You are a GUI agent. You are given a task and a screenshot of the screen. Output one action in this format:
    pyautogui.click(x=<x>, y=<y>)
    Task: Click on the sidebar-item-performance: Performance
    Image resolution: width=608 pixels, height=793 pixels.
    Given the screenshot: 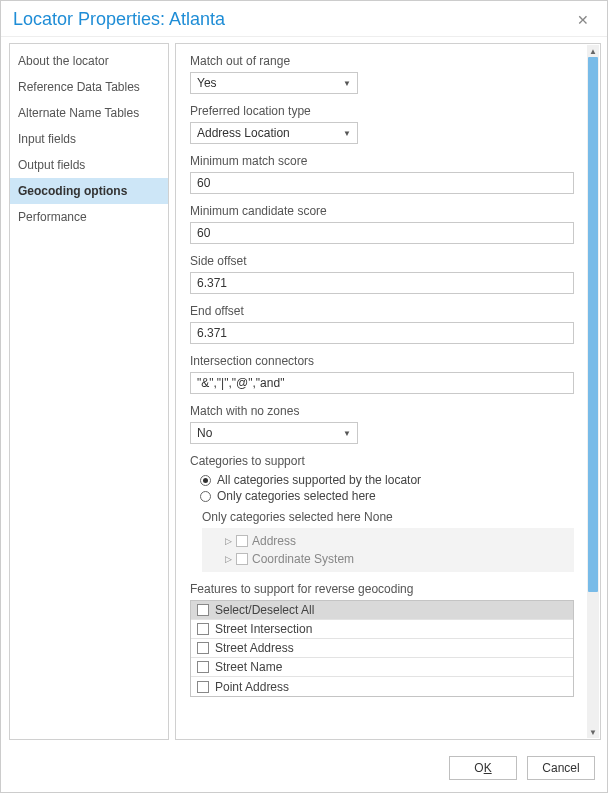 What is the action you would take?
    pyautogui.click(x=89, y=217)
    